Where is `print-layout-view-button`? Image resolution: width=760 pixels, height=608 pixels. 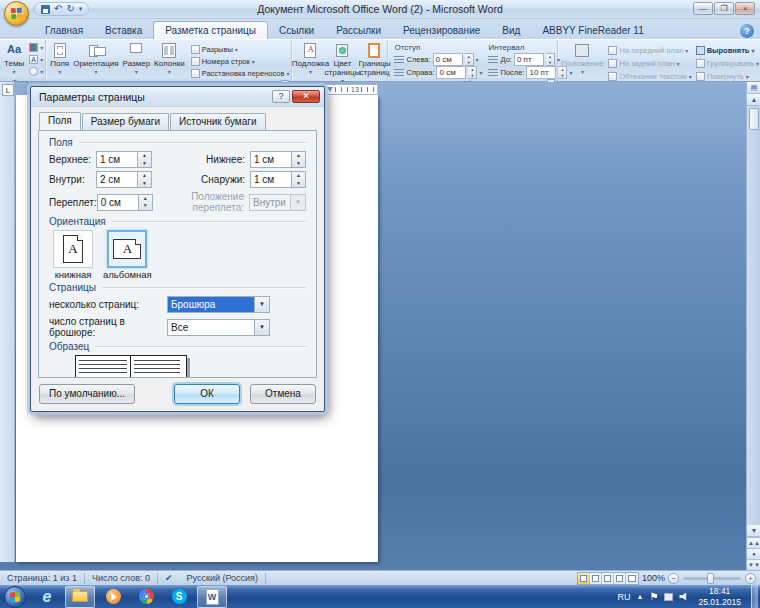 print-layout-view-button is located at coordinates (584, 578).